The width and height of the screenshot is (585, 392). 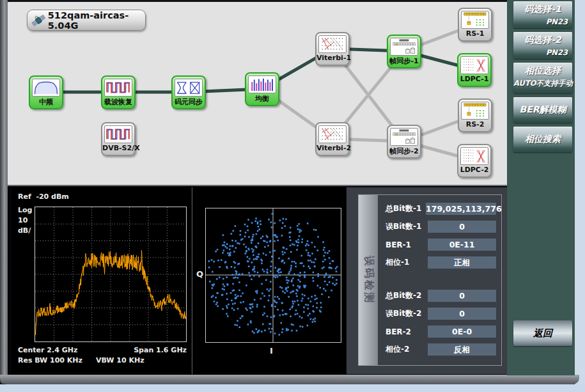 What do you see at coordinates (118, 102) in the screenshot?
I see `flow-node-label: 载波恢复` at bounding box center [118, 102].